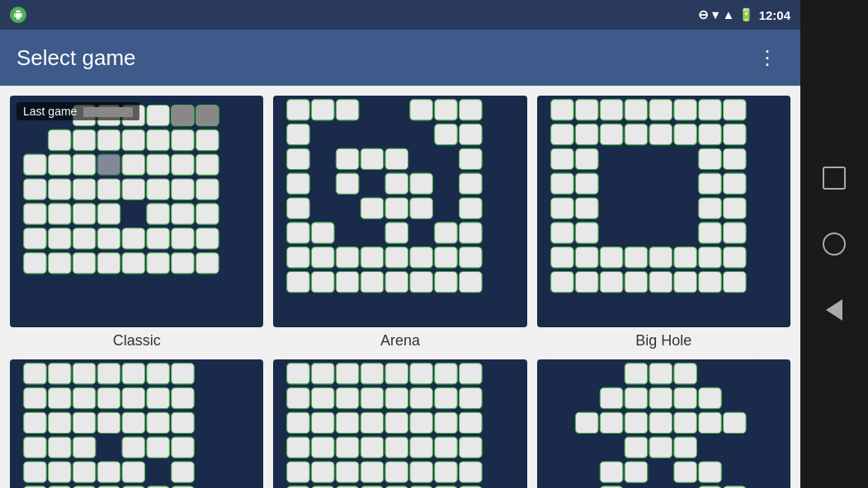  What do you see at coordinates (834, 244) in the screenshot?
I see `circle-icon` at bounding box center [834, 244].